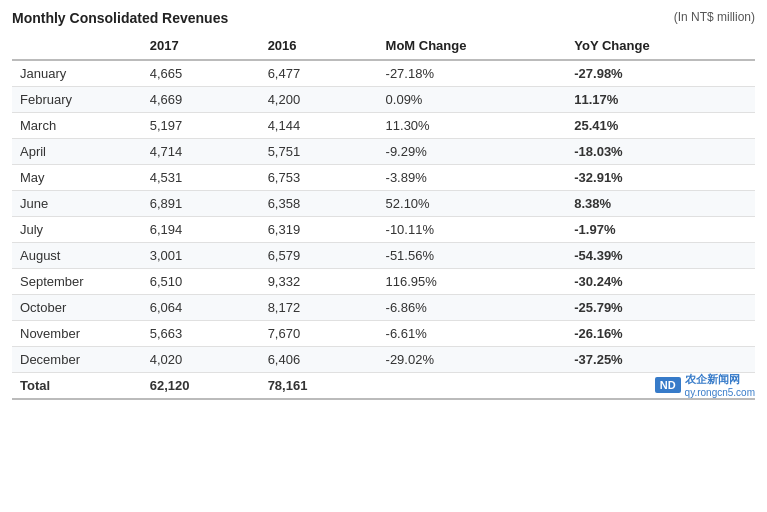 The image size is (767, 512). What do you see at coordinates (384, 100) in the screenshot?
I see `table-row: February4,6694,2000.09%11.17%` at bounding box center [384, 100].